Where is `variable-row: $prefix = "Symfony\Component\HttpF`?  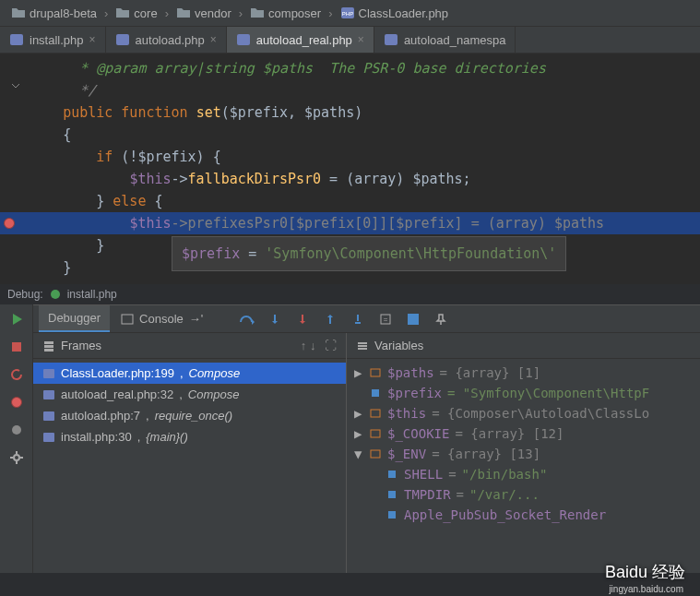 variable-row: $prefix = "Symfony\Component\HttpF is located at coordinates (524, 393).